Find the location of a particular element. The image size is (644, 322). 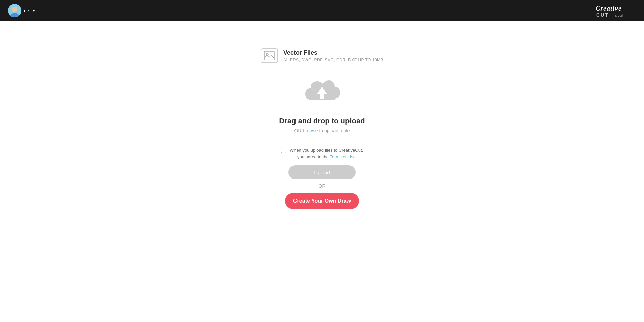

drag-drop-prefix: OR is located at coordinates (299, 131).